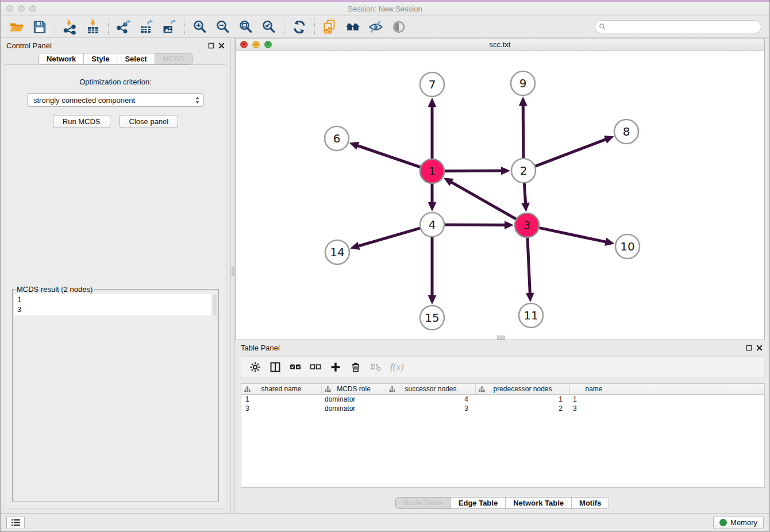  What do you see at coordinates (594, 389) in the screenshot?
I see `column-header-name: name` at bounding box center [594, 389].